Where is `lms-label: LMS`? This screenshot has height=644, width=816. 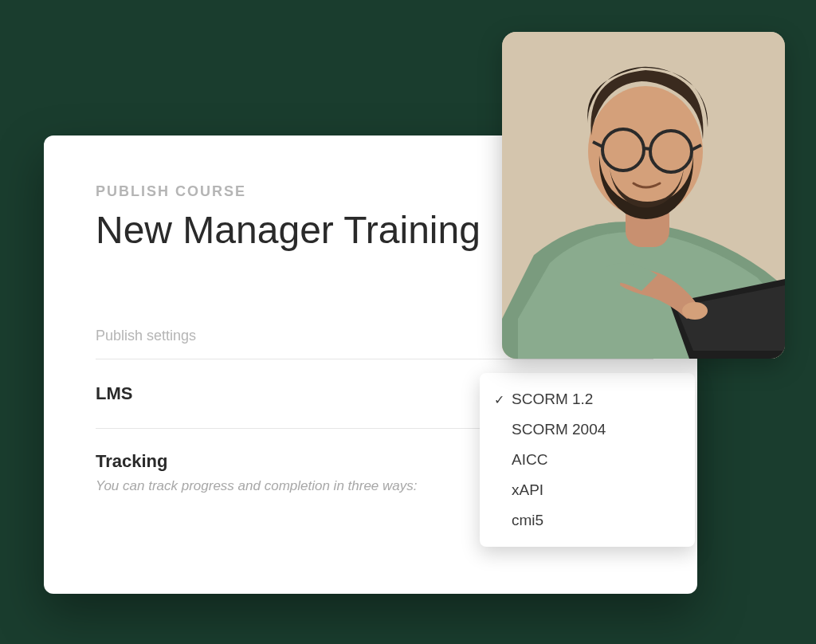
lms-label: LMS is located at coordinates (114, 394).